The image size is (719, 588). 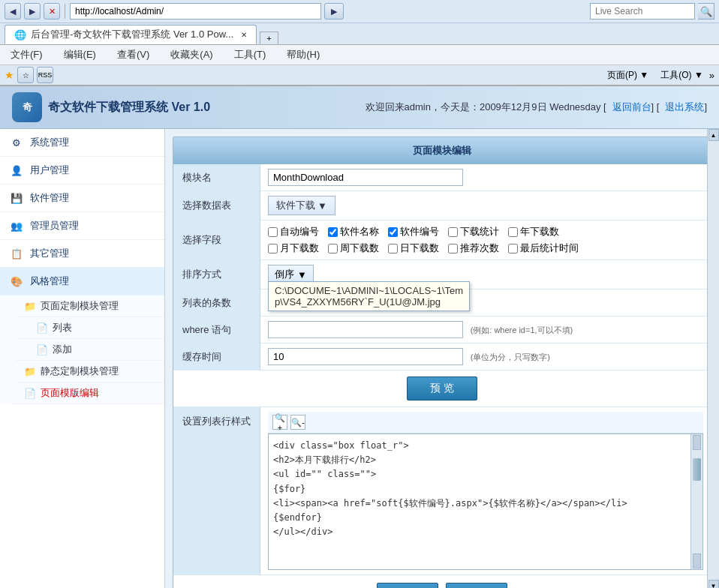 What do you see at coordinates (706, 11) in the screenshot?
I see `search-go-button: 🔍` at bounding box center [706, 11].